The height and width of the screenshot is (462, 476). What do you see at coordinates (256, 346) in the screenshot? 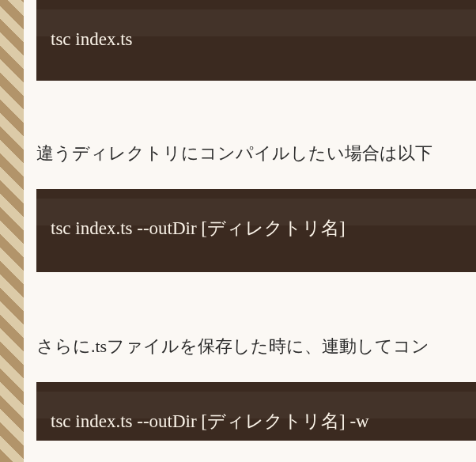
I see `paragraph-2: さらに.tsファイルを保存した時に、連動してコン` at bounding box center [256, 346].